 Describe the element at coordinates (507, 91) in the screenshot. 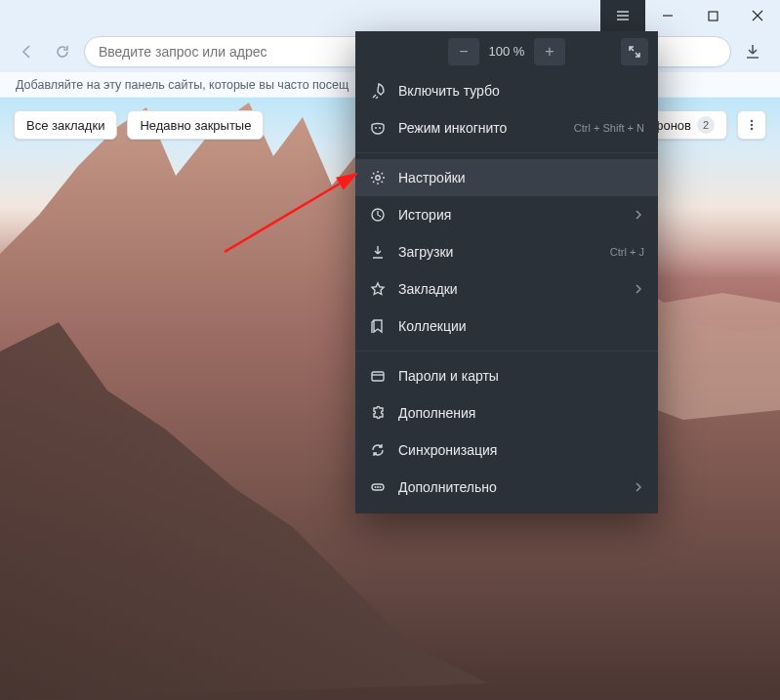

I see `menu-item-rocket: Включить турбо` at that location.